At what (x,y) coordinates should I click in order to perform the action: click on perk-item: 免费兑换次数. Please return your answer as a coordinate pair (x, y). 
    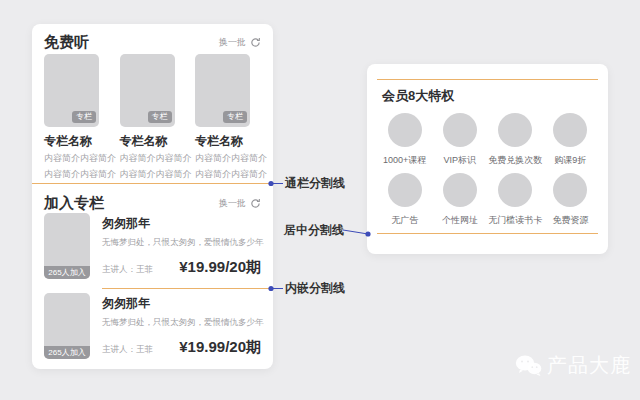
    Looking at the image, I should click on (516, 140).